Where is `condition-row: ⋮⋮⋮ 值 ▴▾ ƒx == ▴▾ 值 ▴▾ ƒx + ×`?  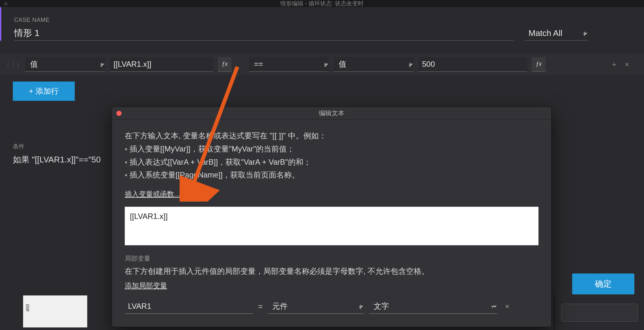
condition-row: ⋮⋮⋮ 值 ▴▾ ƒx == ▴▾ 值 ▴▾ ƒx + × is located at coordinates (322, 64).